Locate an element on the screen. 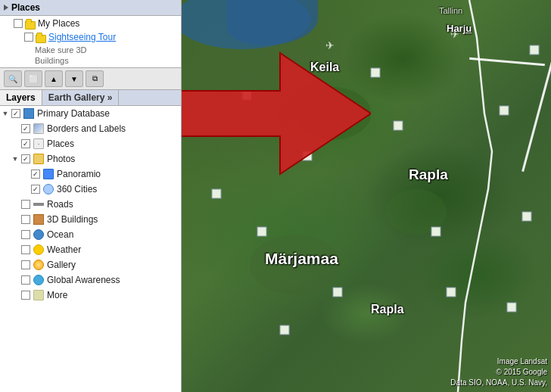  layer-label-360cities: 360 Cities is located at coordinates (77, 189).